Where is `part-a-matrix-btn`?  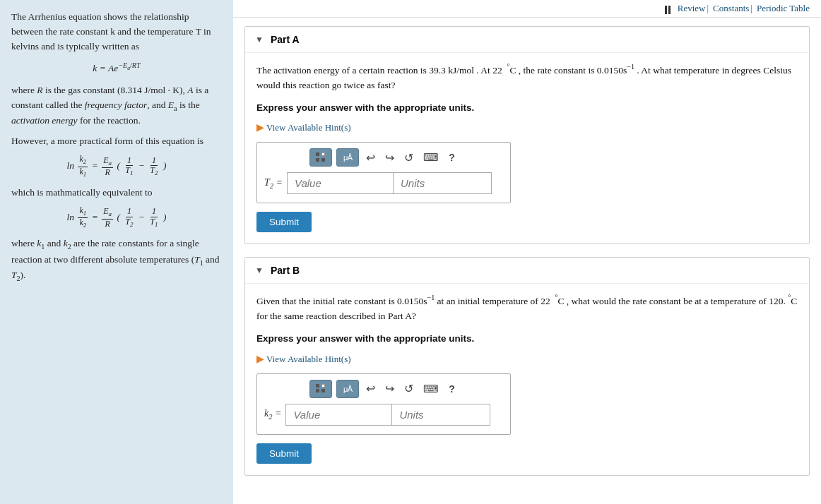 part-a-matrix-btn is located at coordinates (321, 157).